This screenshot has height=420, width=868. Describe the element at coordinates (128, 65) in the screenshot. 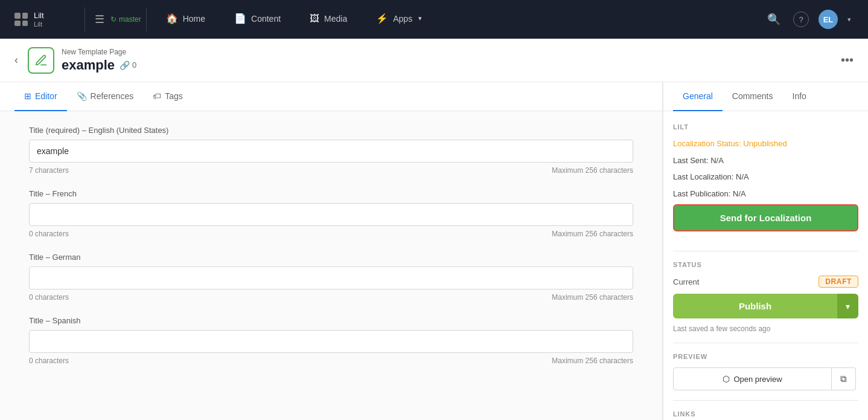

I see `link-badge: 🔗 0` at that location.